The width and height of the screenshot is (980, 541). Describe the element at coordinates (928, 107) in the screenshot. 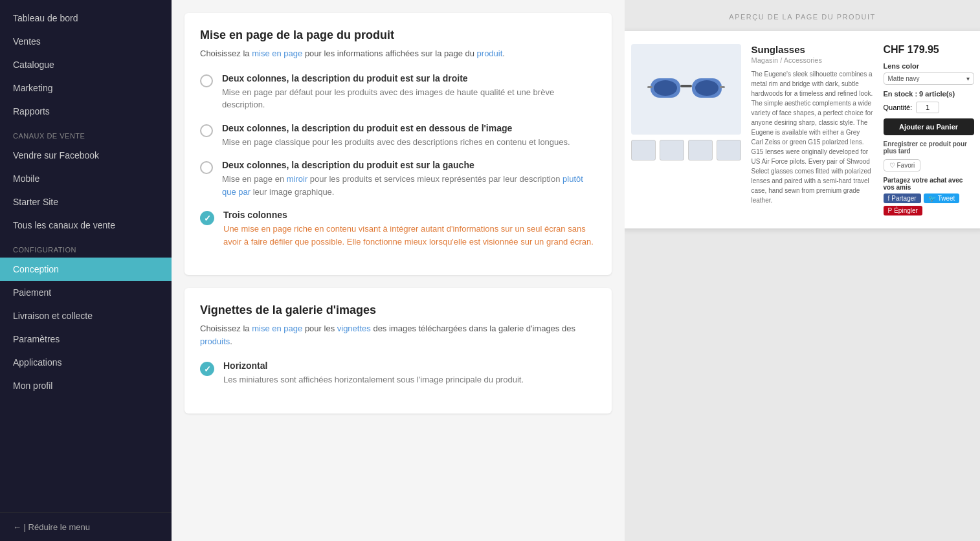

I see `quantity-input` at that location.